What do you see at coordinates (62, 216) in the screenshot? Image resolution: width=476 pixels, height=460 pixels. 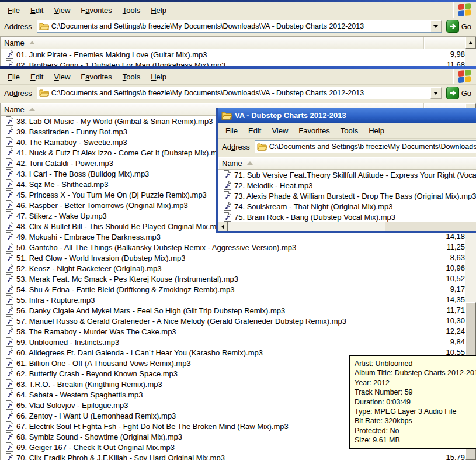 I see `file-name: 47. Stikerz - Wake Up.mp3` at bounding box center [62, 216].